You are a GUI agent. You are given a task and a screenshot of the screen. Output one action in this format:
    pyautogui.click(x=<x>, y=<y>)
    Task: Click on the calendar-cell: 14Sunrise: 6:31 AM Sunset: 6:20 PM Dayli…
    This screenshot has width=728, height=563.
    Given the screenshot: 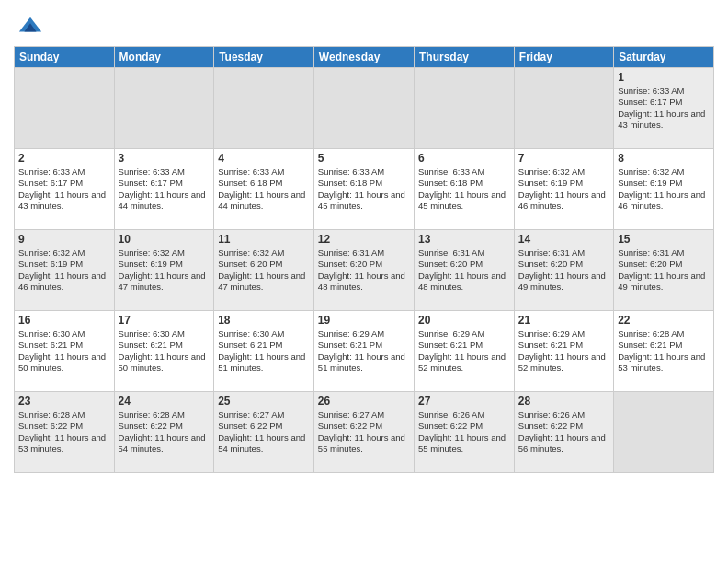 What is the action you would take?
    pyautogui.click(x=563, y=270)
    